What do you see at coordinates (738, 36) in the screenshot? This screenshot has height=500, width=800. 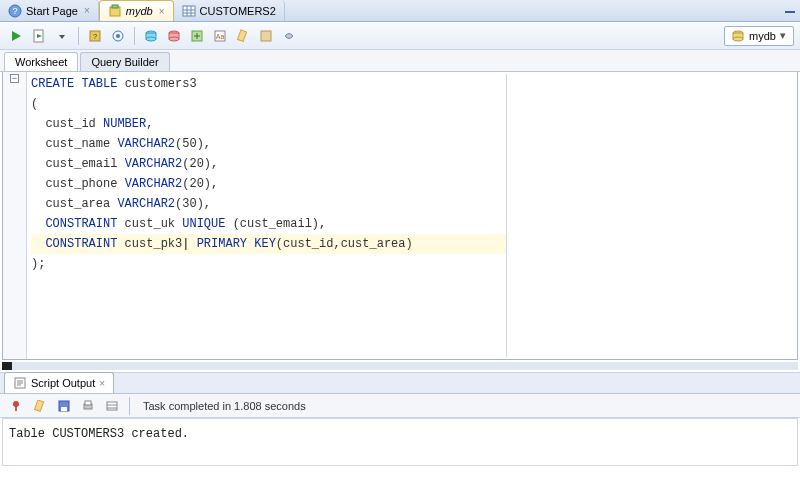 I see `db-icon` at bounding box center [738, 36].